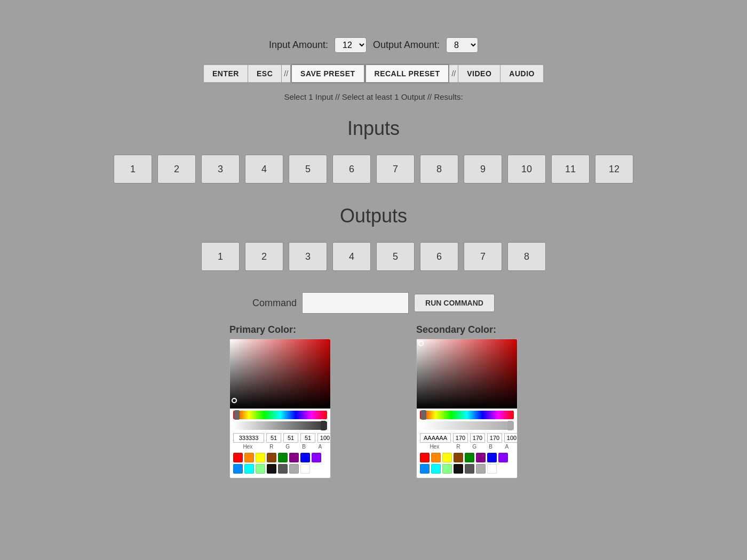 The width and height of the screenshot is (747, 560). What do you see at coordinates (462, 45) in the screenshot?
I see `output-amount-select: 8 4 16` at bounding box center [462, 45].